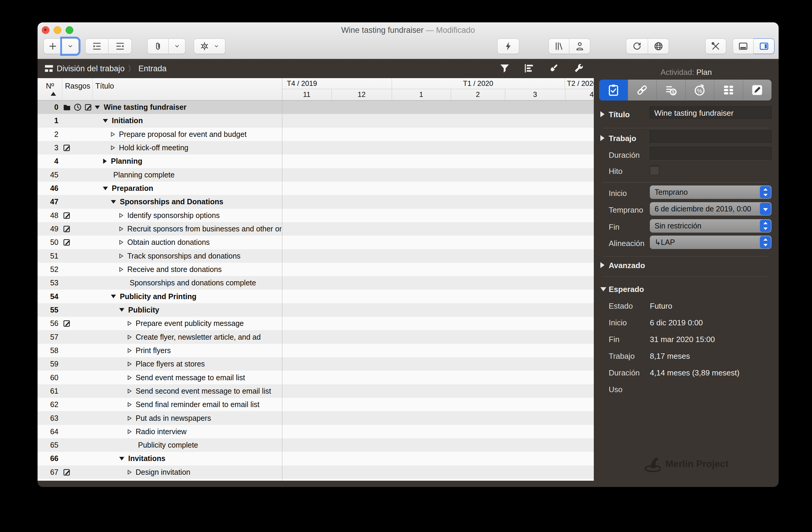 The height and width of the screenshot is (532, 812). What do you see at coordinates (196, 134) in the screenshot?
I see `task-title: Prepare proposal for event and budget` at bounding box center [196, 134].